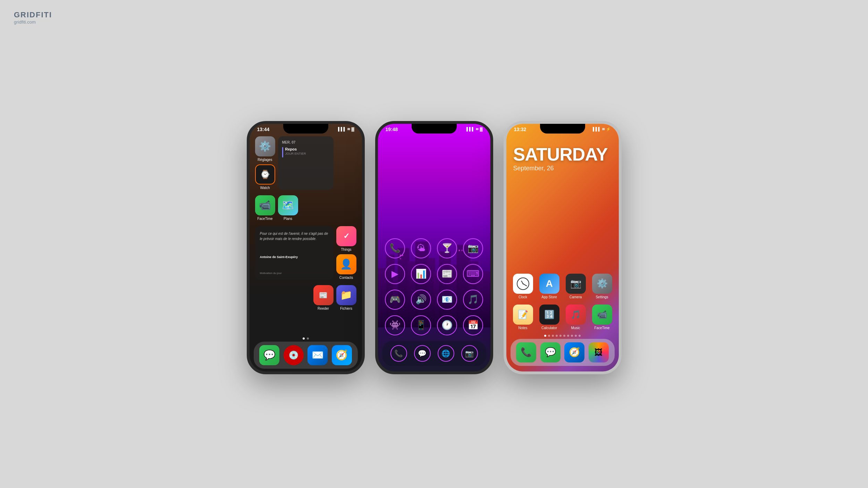 The image size is (868, 488). I want to click on p2-app-mail: 📧, so click(447, 300).